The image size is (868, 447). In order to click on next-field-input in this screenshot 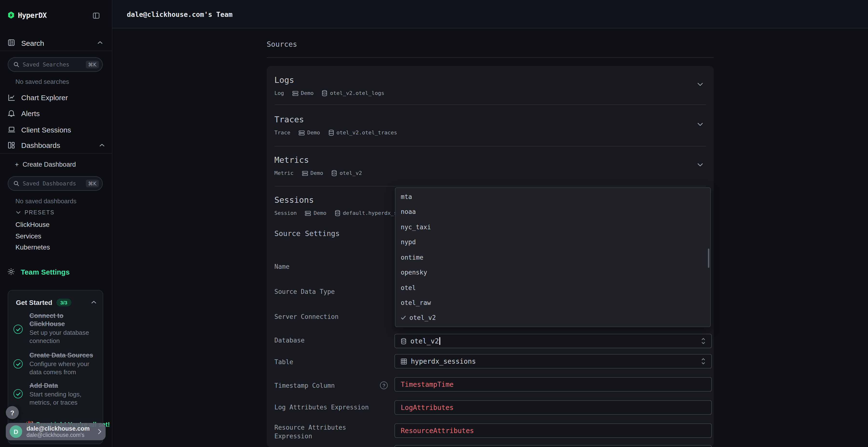, I will do `click(553, 446)`.